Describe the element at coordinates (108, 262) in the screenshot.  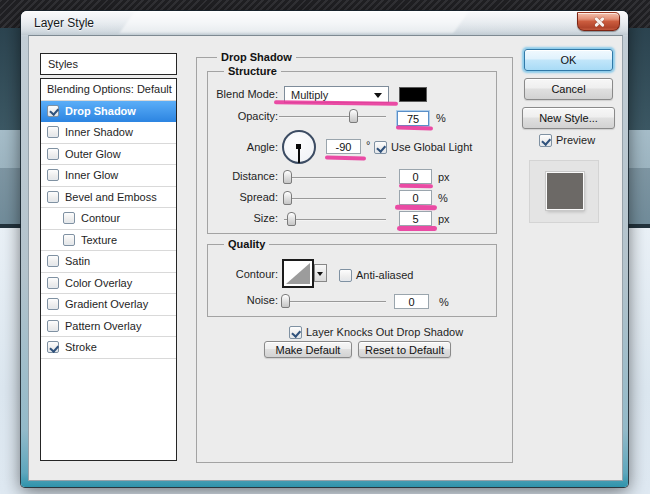
I see `style-list-item: Satin` at that location.